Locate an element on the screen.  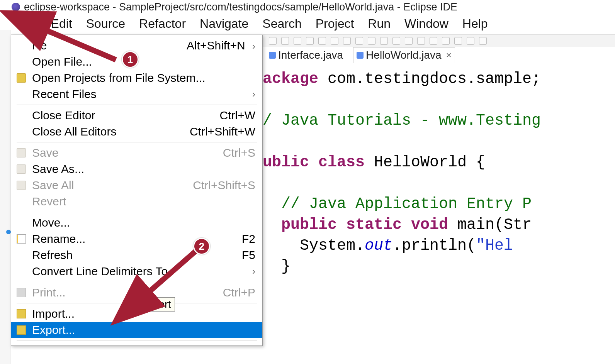
menu-shortcut: Ctrl+P is located at coordinates (239, 293).